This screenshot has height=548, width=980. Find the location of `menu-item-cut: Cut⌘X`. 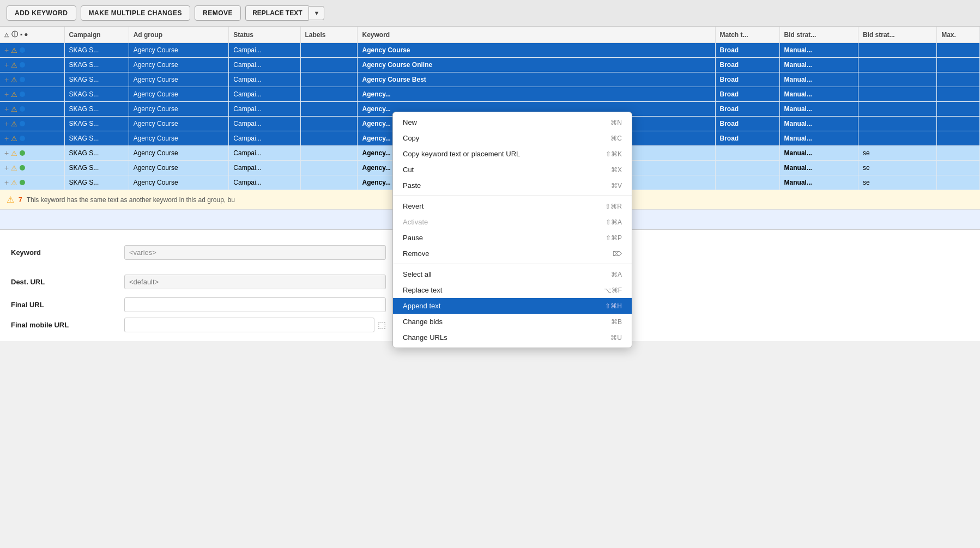

menu-item-cut: Cut⌘X is located at coordinates (512, 170).